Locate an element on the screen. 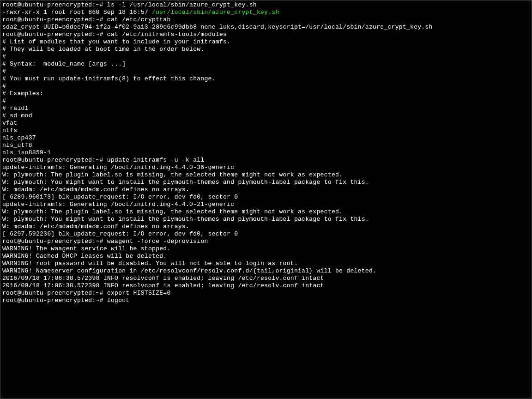 This screenshot has width=532, height=399. terminal-line: root@ubuntu-preencrypted:~# waagent -for… is located at coordinates (266, 242).